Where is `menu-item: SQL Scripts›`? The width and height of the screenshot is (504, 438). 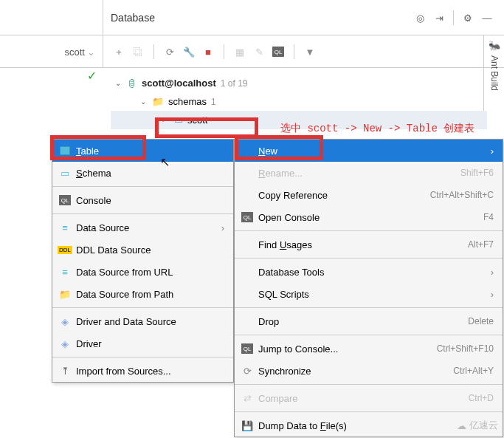
menu-item: SQL Scripts› is located at coordinates (369, 294).